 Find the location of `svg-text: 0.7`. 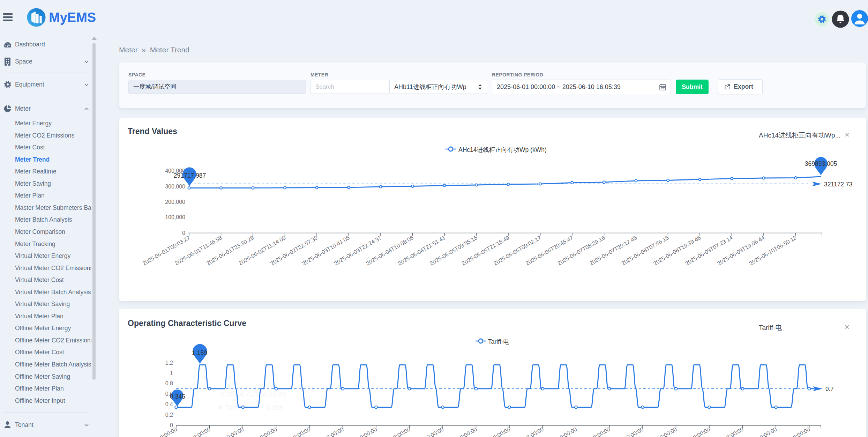

svg-text: 0.7 is located at coordinates (830, 389).